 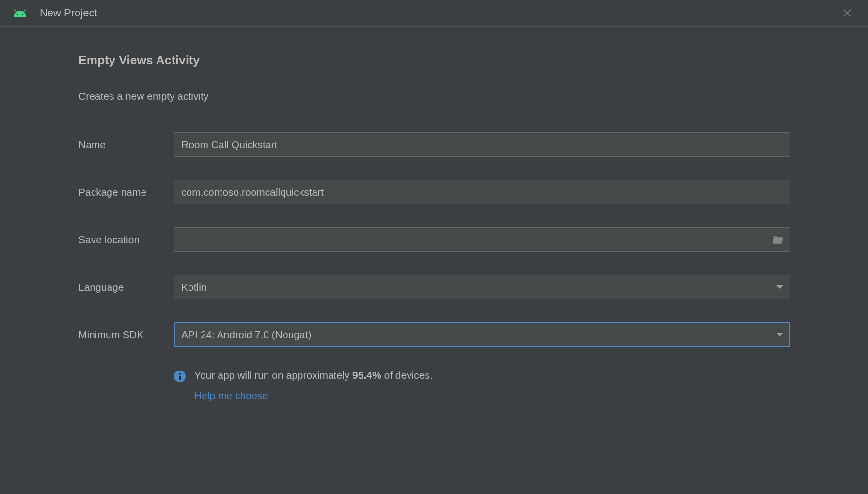 What do you see at coordinates (55, 13) in the screenshot?
I see `titlebar-left: New Project` at bounding box center [55, 13].